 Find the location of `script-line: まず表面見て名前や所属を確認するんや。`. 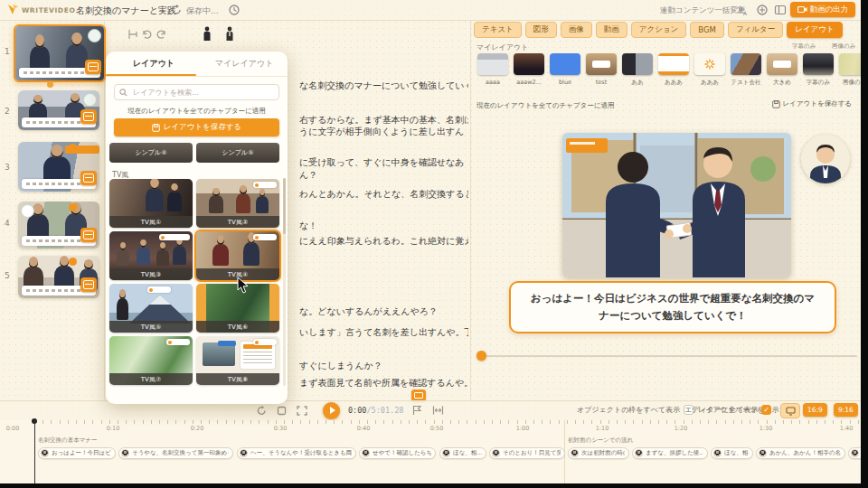

script-line: まず表面見て名前や所属を確認するんや。 is located at coordinates (383, 383).